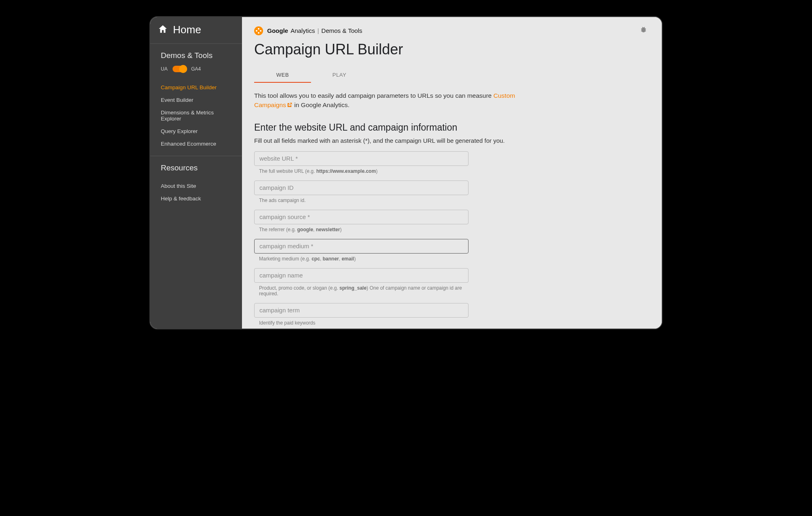  I want to click on field-campaign-name: Product, promo code, or slogan (e.g. spr…, so click(361, 282).